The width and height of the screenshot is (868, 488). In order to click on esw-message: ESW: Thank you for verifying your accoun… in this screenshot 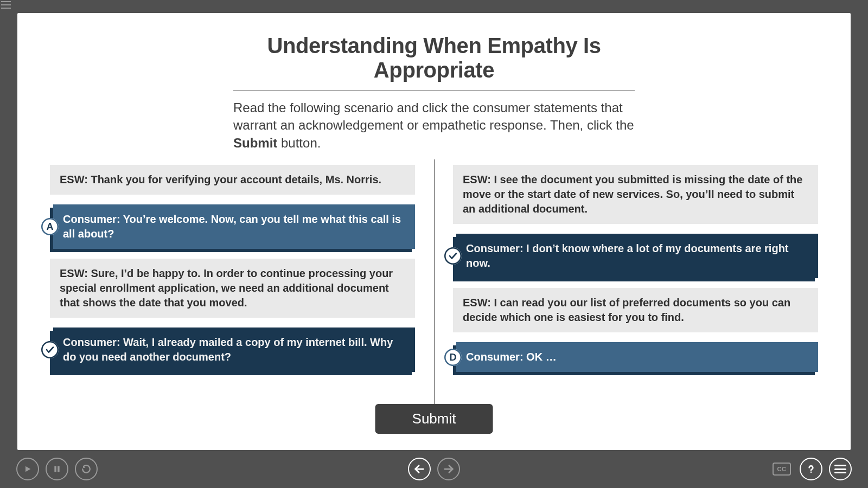, I will do `click(232, 180)`.